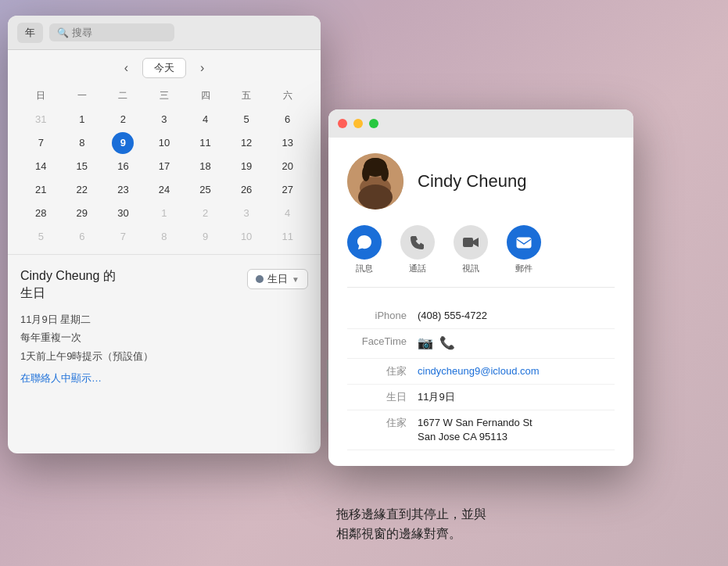 The height and width of the screenshot is (566, 728). What do you see at coordinates (481, 344) in the screenshot?
I see `facetime-row: FaceTime 📷 📞` at bounding box center [481, 344].